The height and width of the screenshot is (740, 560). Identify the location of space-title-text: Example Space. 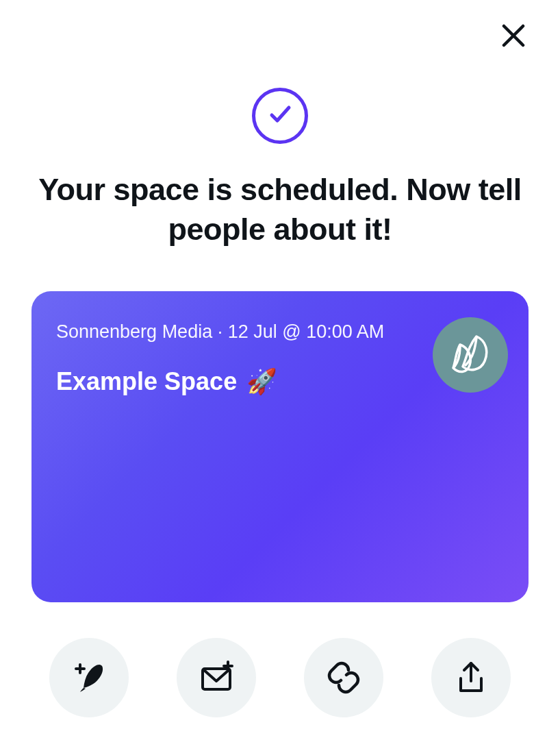
(147, 382).